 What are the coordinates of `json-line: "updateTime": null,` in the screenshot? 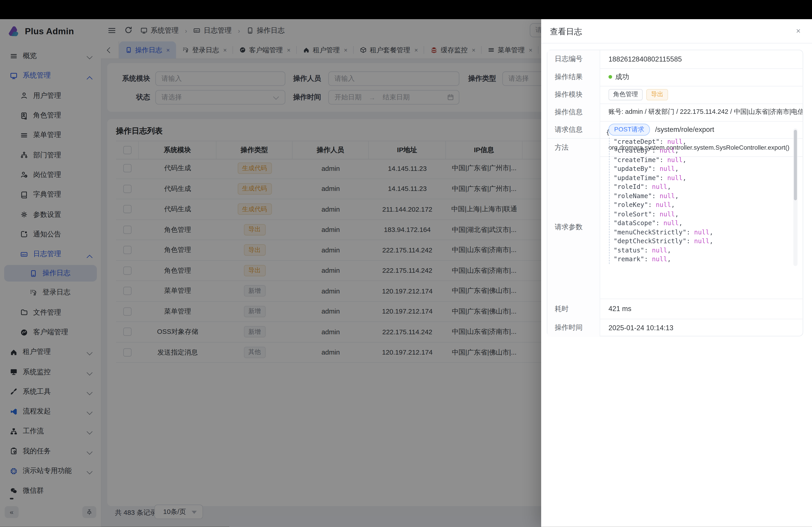 It's located at (701, 178).